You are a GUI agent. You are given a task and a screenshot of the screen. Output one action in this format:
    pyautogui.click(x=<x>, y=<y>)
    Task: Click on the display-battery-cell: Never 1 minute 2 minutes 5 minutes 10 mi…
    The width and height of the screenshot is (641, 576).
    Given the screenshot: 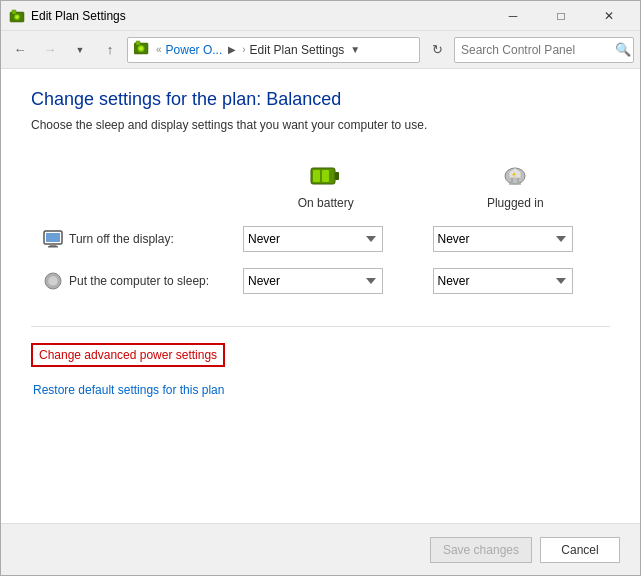 What is the action you would take?
    pyautogui.click(x=326, y=239)
    